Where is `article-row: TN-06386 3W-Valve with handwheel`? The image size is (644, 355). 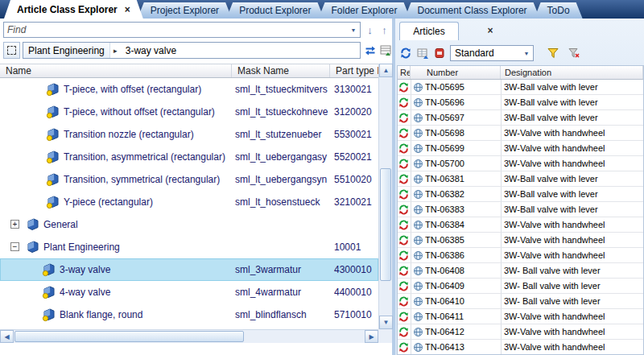 article-row: TN-06386 3W-Valve with handwheel is located at coordinates (520, 256).